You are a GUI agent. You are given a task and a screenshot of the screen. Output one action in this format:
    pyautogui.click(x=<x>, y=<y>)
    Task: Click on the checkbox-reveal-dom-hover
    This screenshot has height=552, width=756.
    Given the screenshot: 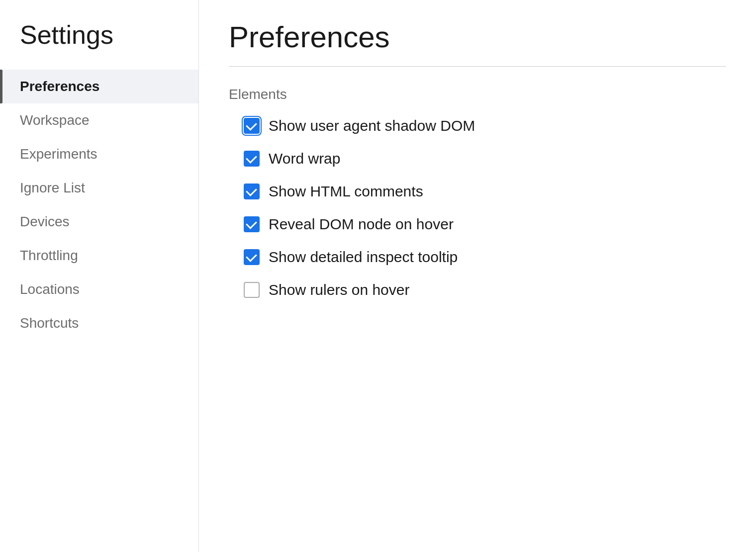 What is the action you would take?
    pyautogui.click(x=252, y=224)
    